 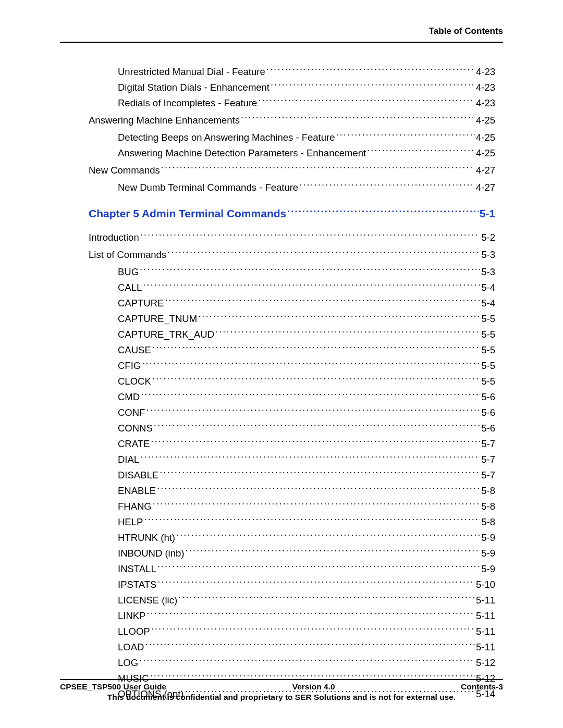 What do you see at coordinates (131, 522) in the screenshot?
I see `toc-label: HELP` at bounding box center [131, 522].